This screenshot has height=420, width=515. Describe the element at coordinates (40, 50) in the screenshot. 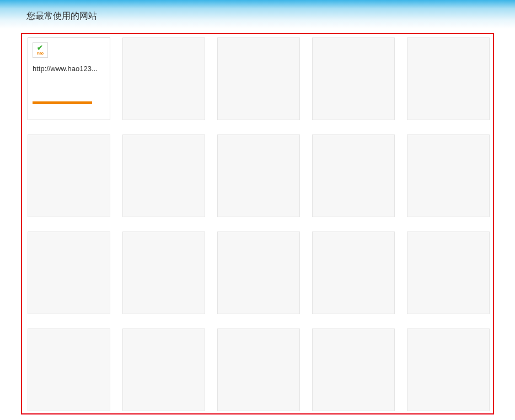

I see `favicon-box: ✔ hao` at that location.